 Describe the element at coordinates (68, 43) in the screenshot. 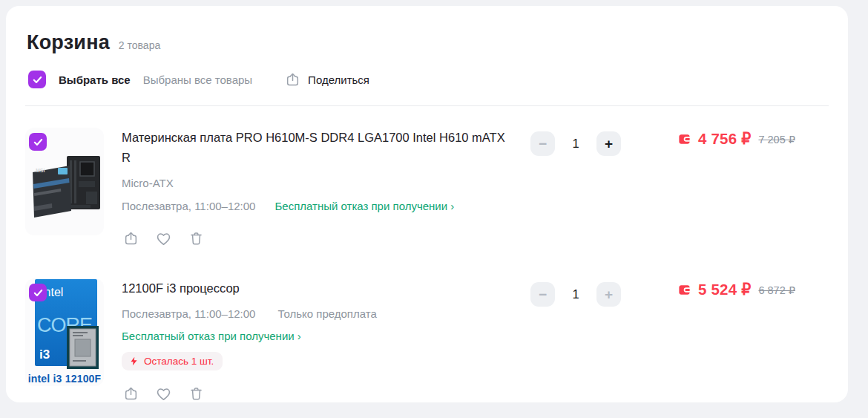

I see `page-title: Корзина` at that location.